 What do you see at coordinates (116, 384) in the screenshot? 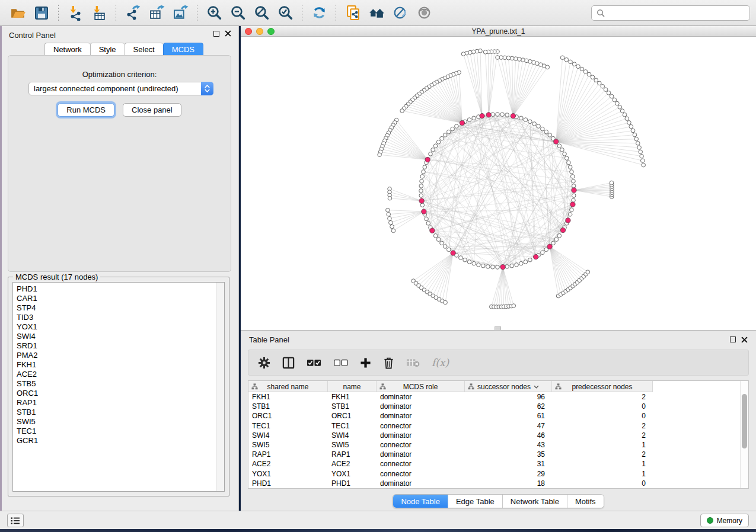
I see `mcds-result-item: STB5` at bounding box center [116, 384].